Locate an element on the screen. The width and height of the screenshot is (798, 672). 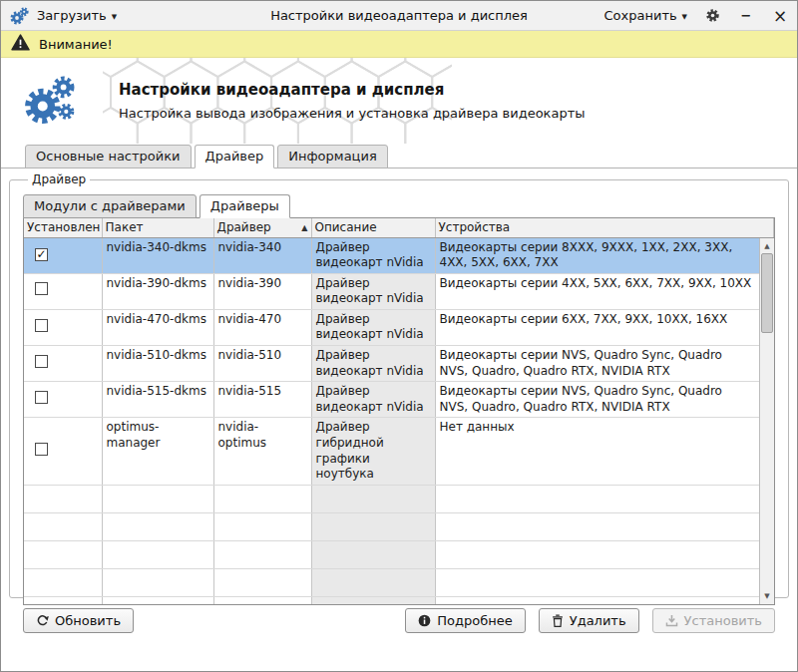
driver-cell: nvidia-510 is located at coordinates (262, 364).